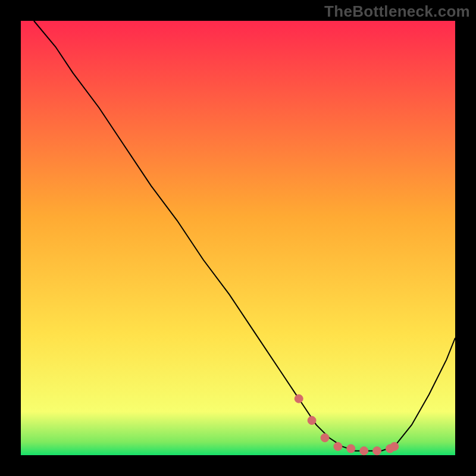 This screenshot has width=476, height=476. What do you see at coordinates (397, 12) in the screenshot?
I see `watermark-text: TheBottleneck.com` at bounding box center [397, 12].